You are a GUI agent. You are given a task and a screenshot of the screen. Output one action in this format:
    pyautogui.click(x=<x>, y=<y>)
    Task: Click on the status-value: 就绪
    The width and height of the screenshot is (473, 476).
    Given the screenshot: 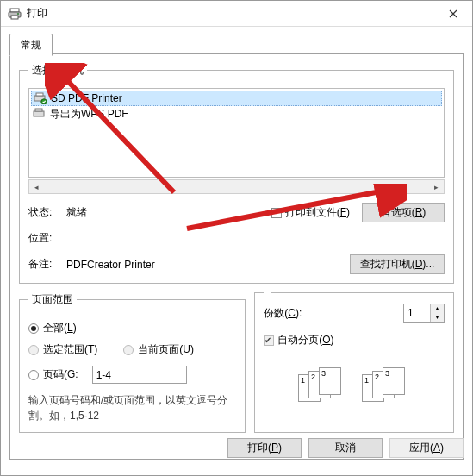 What is the action you would take?
    pyautogui.click(x=169, y=212)
    